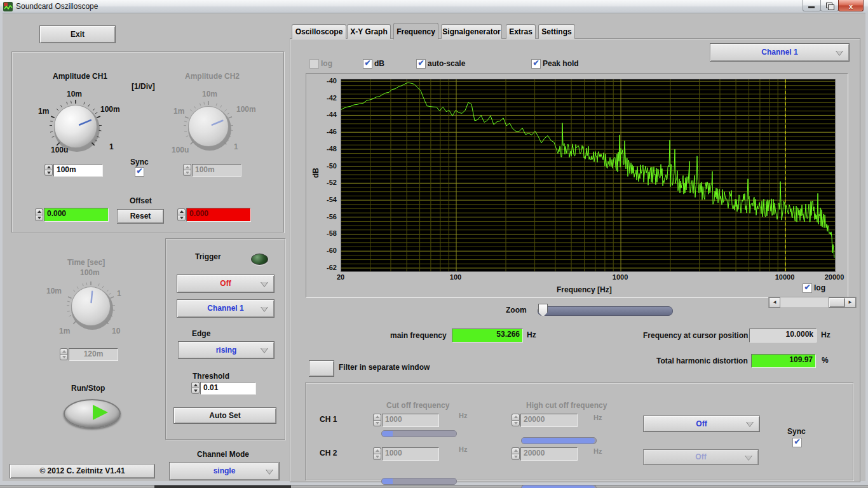  What do you see at coordinates (560, 64) in the screenshot?
I see `peakhold-label: Peak hold` at bounding box center [560, 64].